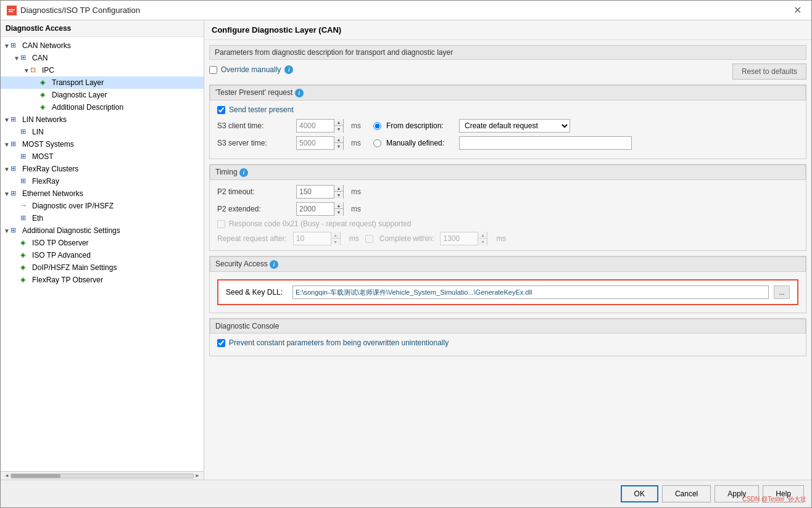 This screenshot has width=812, height=508. What do you see at coordinates (102, 107) in the screenshot?
I see `tree-item-additional-desc: ◈ Additional Description` at bounding box center [102, 107].